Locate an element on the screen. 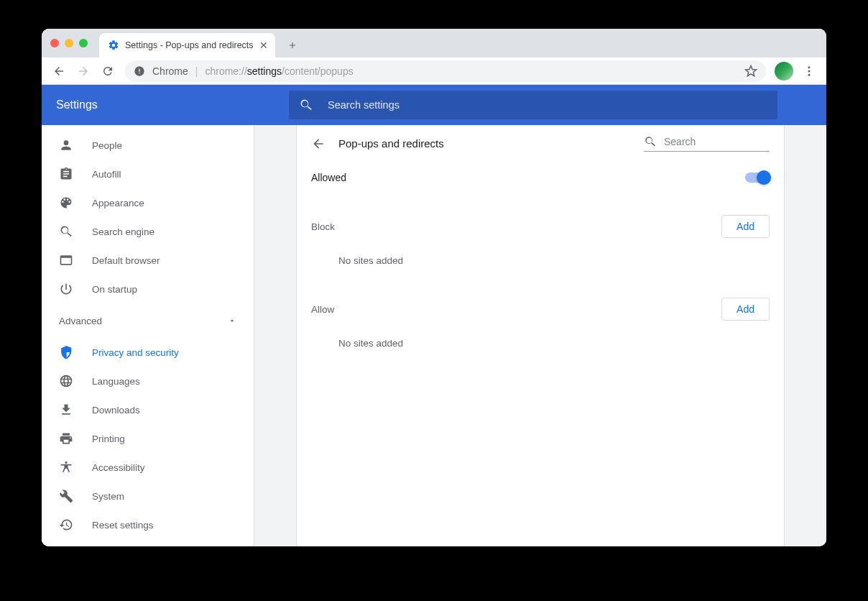  toggle-knob is located at coordinates (764, 178).